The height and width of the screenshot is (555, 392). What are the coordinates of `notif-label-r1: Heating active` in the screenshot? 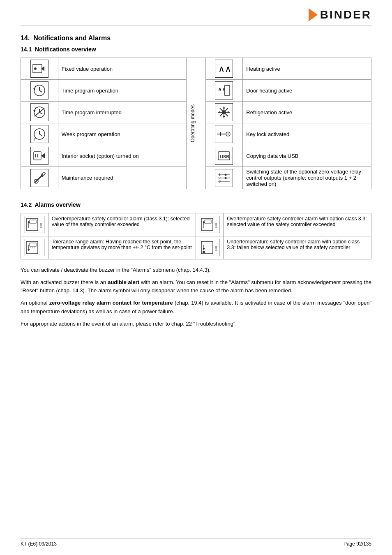 It's located at (307, 69).